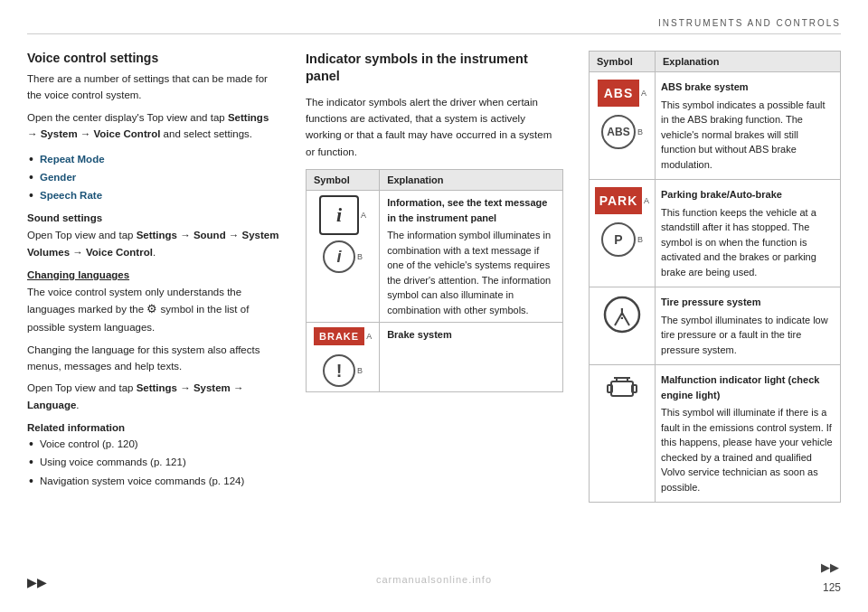 The image size is (868, 612). I want to click on sound-settings-title: Sound settings, so click(154, 218).